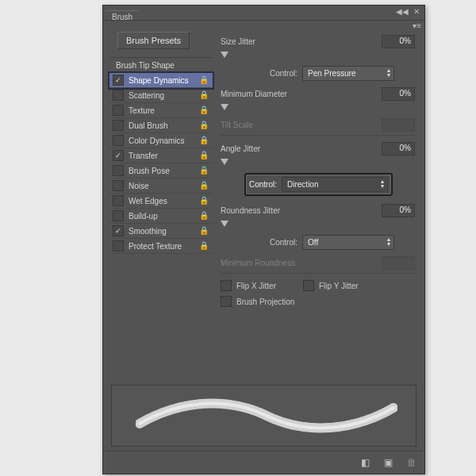  Describe the element at coordinates (159, 81) in the screenshot. I see `sidebar-label: Shape Dynamics` at that location.